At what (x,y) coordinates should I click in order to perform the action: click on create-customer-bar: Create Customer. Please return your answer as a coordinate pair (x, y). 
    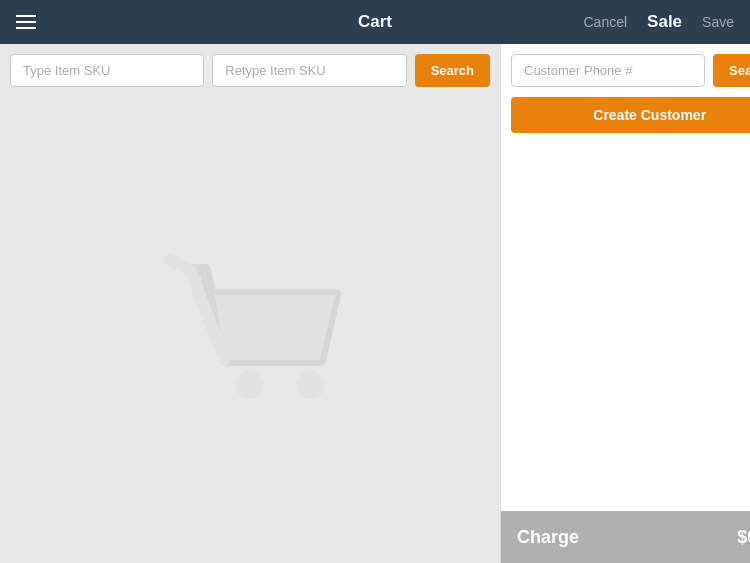
    Looking at the image, I should click on (626, 120).